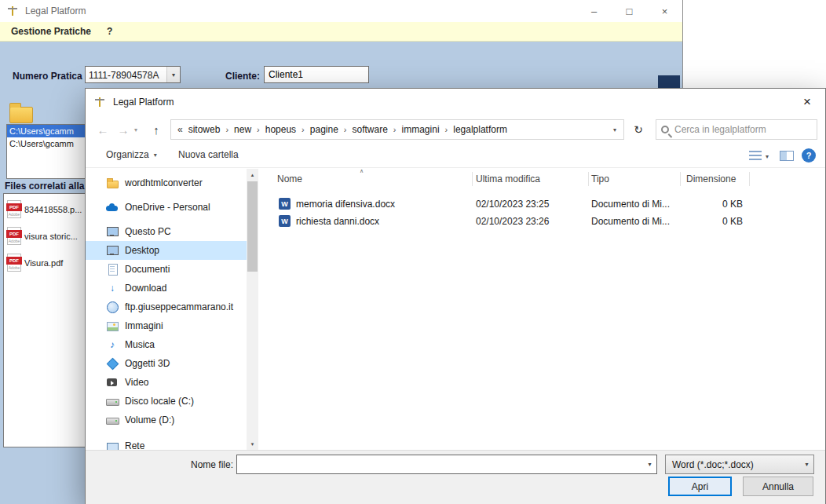 The image size is (826, 504). I want to click on path-item: C:\Users\gcamm, so click(50, 144).